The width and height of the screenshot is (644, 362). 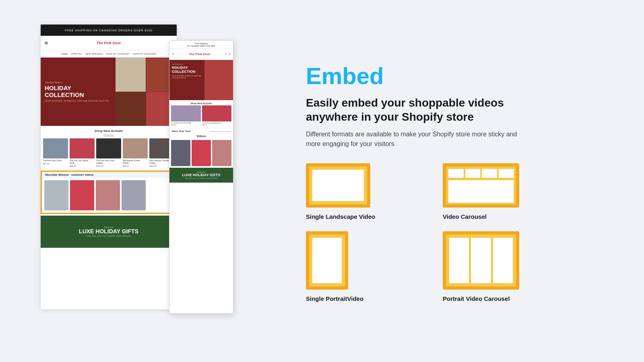 I want to click on product-price-1: $74.00, so click(x=56, y=164).